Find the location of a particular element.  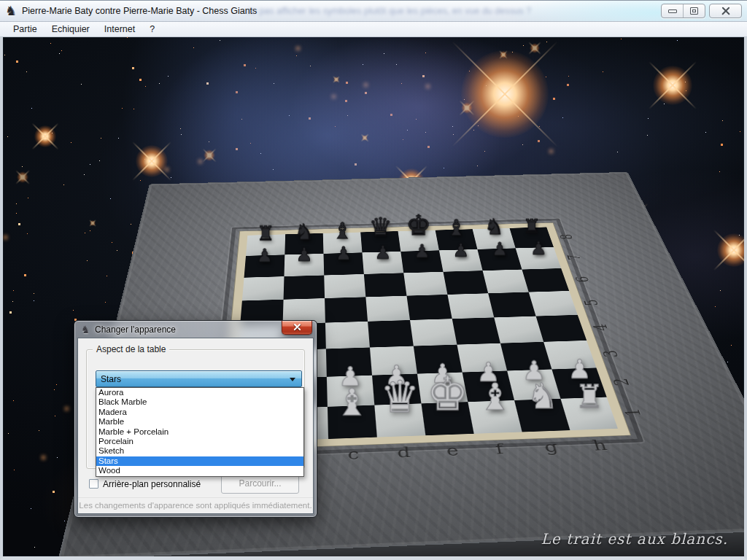

square-d8 is located at coordinates (381, 242).